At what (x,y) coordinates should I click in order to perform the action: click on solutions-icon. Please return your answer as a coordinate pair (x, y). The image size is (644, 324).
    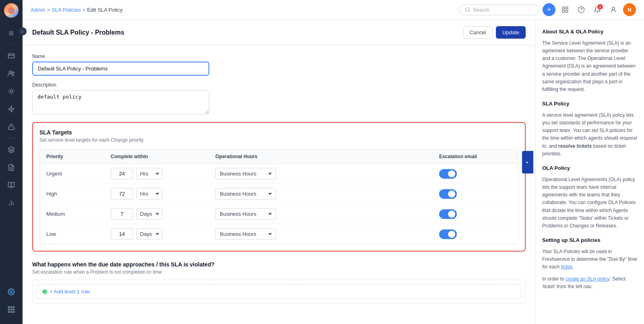
    Looking at the image, I should click on (565, 10).